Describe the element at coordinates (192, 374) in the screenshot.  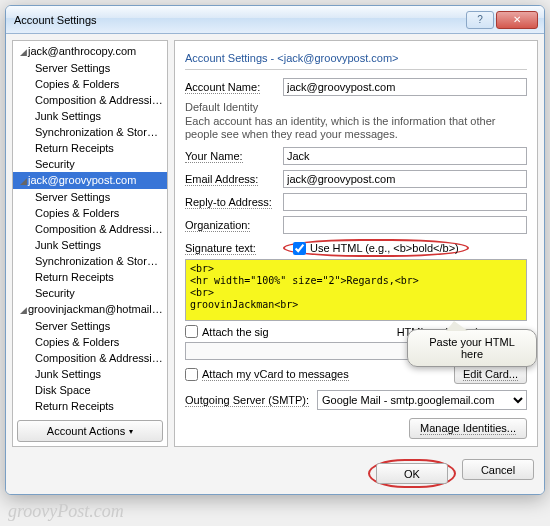
I see `attach-vcard-checkbox` at that location.